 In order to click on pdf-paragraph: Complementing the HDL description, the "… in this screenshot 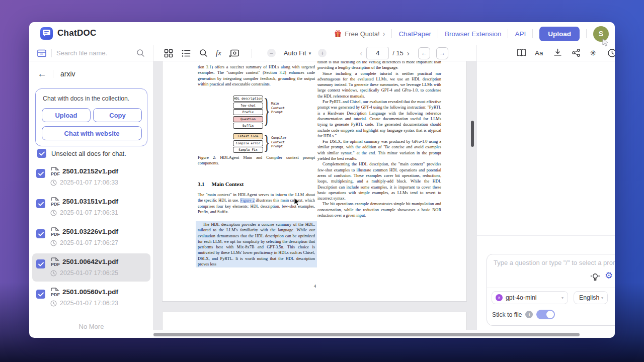, I will do `click(379, 181)`.